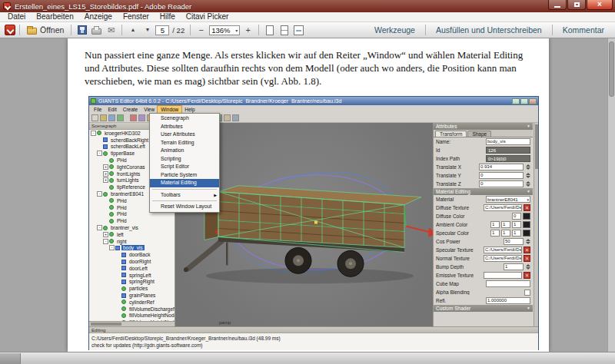  I want to click on comment-pane-button: Kommentar, so click(583, 31).